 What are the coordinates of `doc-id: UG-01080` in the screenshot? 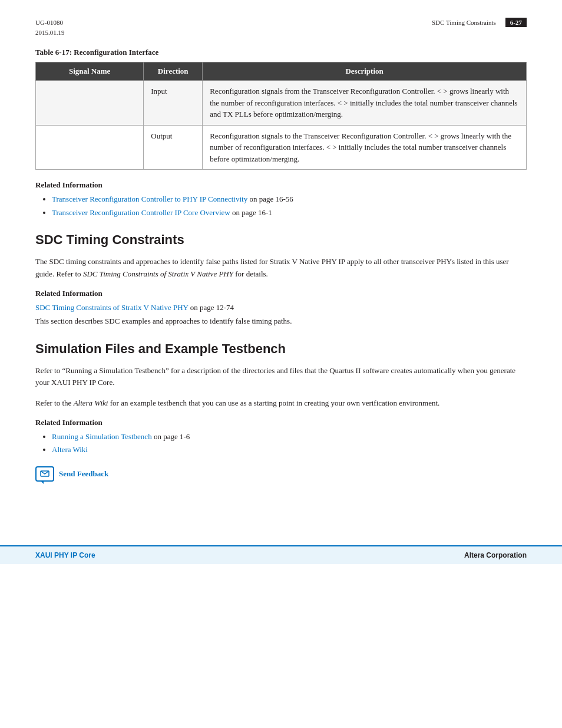 It's located at (50, 22).